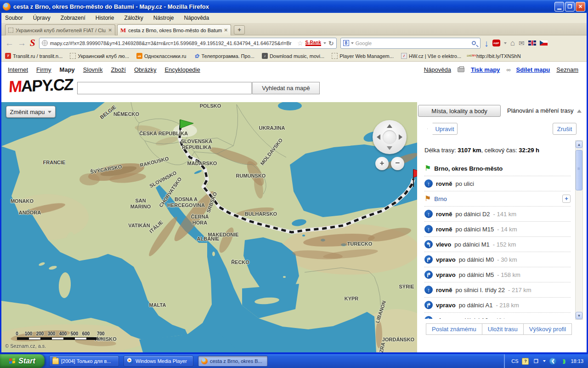 This screenshot has height=368, width=588. What do you see at coordinates (533, 70) in the screenshot?
I see `link-sdilet-mapu: Sdílet mapu` at bounding box center [533, 70].